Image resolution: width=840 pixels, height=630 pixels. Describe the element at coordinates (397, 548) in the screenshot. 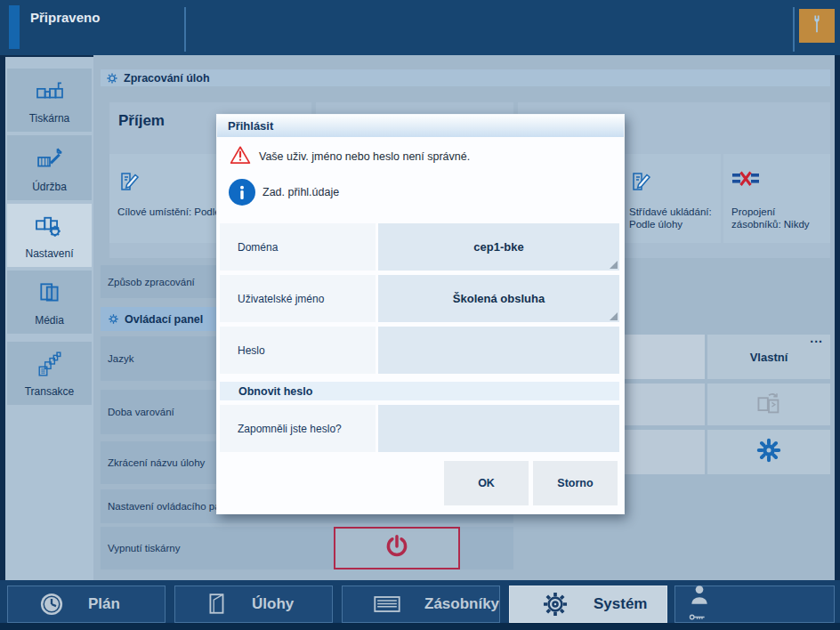

I see `power-icon` at that location.